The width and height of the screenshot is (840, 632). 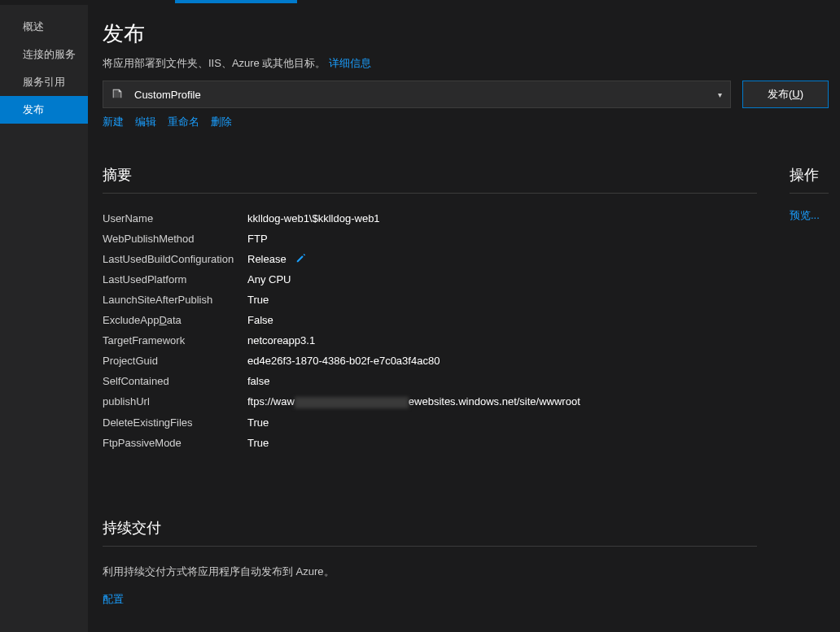 What do you see at coordinates (720, 94) in the screenshot?
I see `chevron-down-icon: ▾` at bounding box center [720, 94].